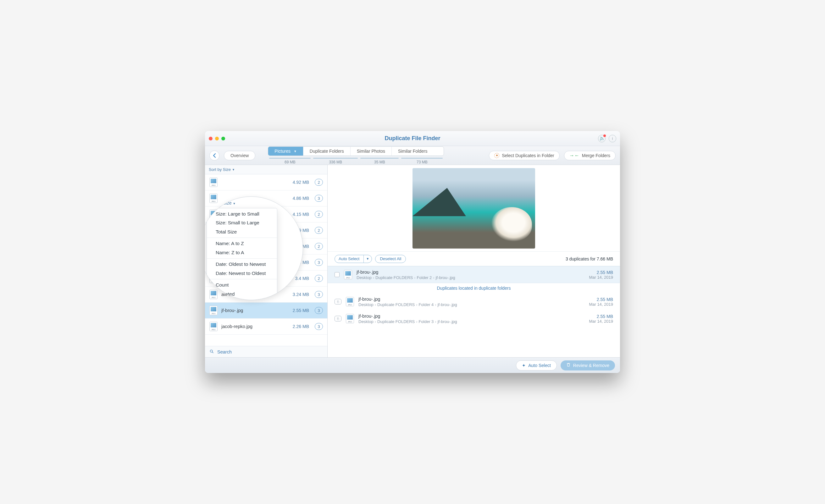 This screenshot has height=504, width=825. Describe the element at coordinates (605, 136) in the screenshot. I see `notification-dot-icon` at that location.